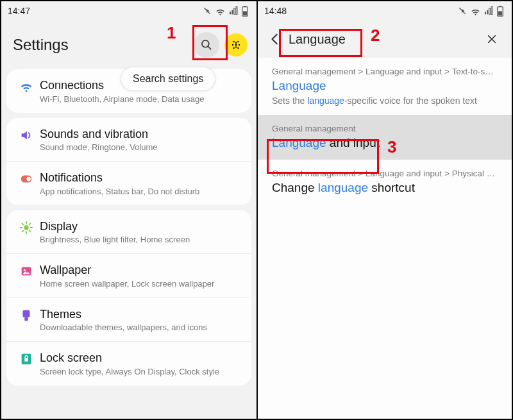  What do you see at coordinates (206, 45) in the screenshot?
I see `search-icon` at bounding box center [206, 45].